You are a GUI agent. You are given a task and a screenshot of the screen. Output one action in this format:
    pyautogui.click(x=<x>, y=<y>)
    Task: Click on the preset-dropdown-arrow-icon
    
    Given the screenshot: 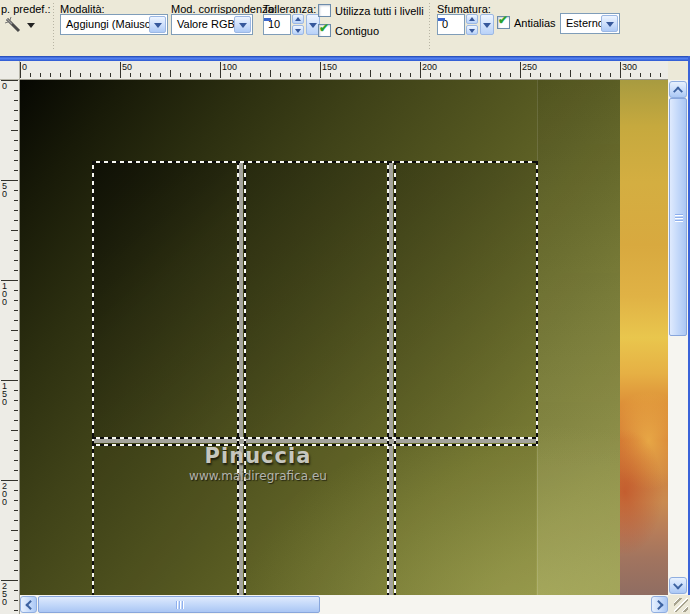 What is the action you would take?
    pyautogui.click(x=31, y=26)
    